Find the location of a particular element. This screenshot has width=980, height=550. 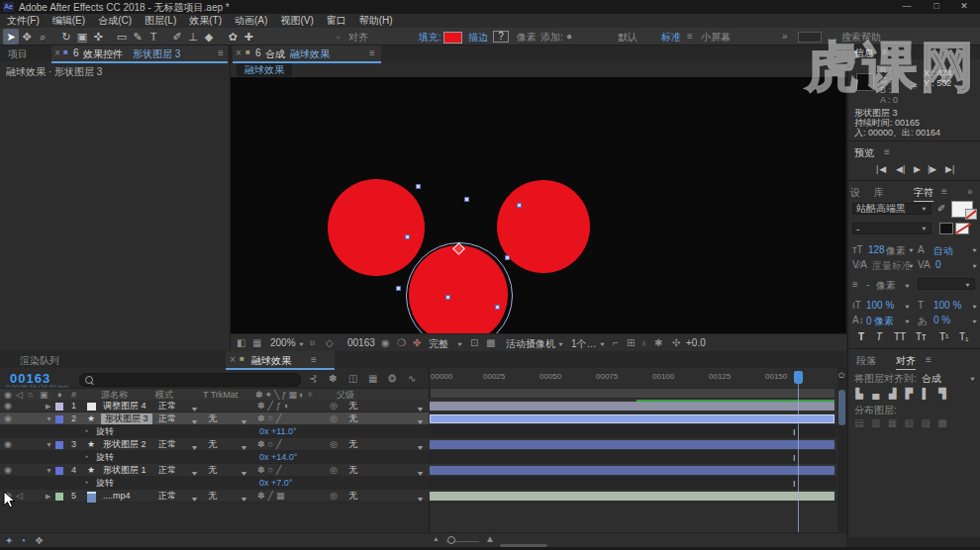

layer-name: 调整图层 4 is located at coordinates (125, 406).